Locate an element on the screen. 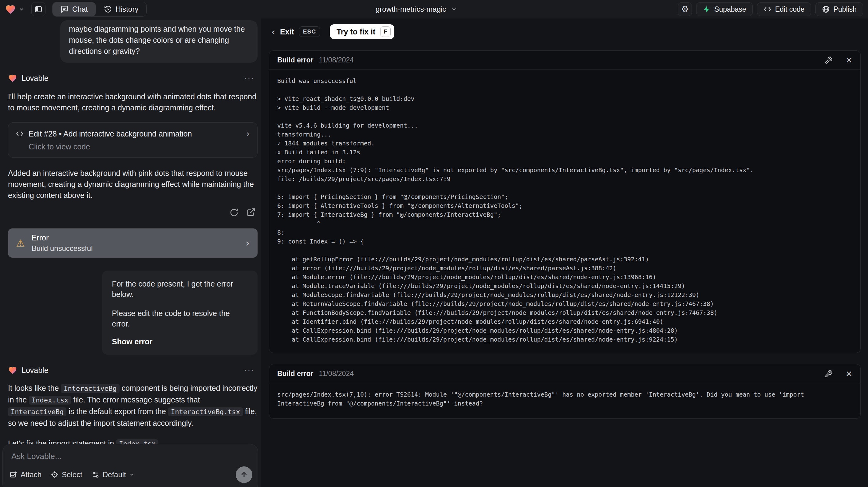 This screenshot has width=868, height=487. chevron-left-icon: ‹ is located at coordinates (273, 32).